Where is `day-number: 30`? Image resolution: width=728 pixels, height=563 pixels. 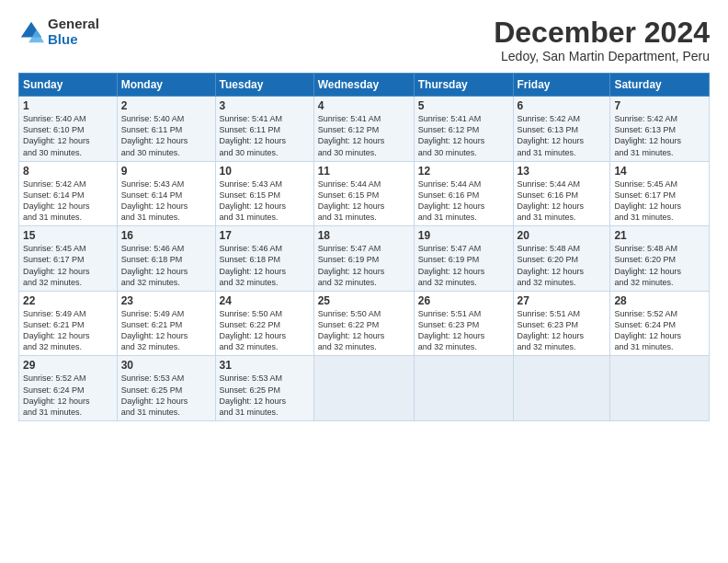
day-number: 30 is located at coordinates (166, 365).